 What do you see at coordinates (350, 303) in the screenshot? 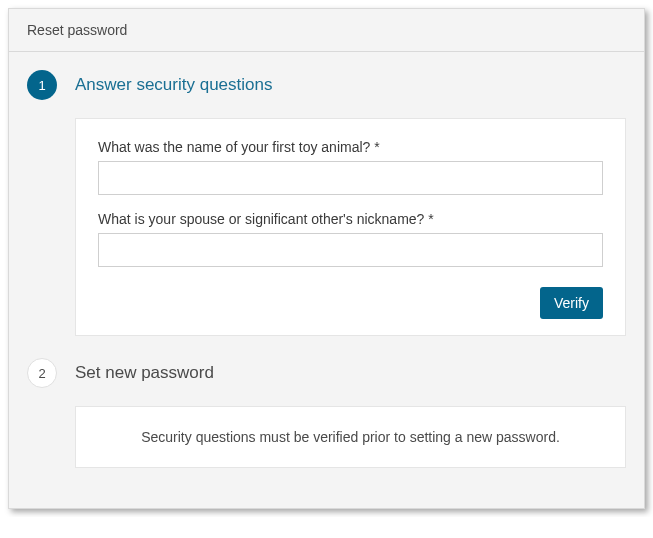
I see `button-row: Verify` at bounding box center [350, 303].